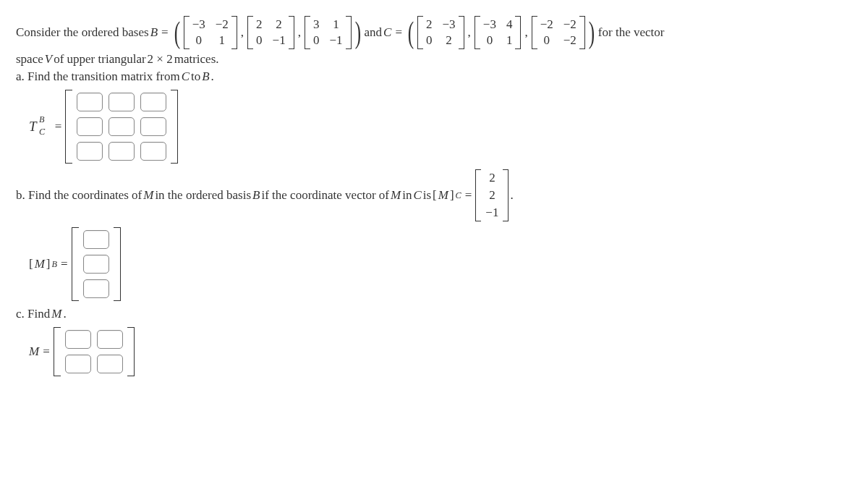 The width and height of the screenshot is (868, 487). Describe the element at coordinates (30, 59) in the screenshot. I see `intro-text-3: space` at that location.